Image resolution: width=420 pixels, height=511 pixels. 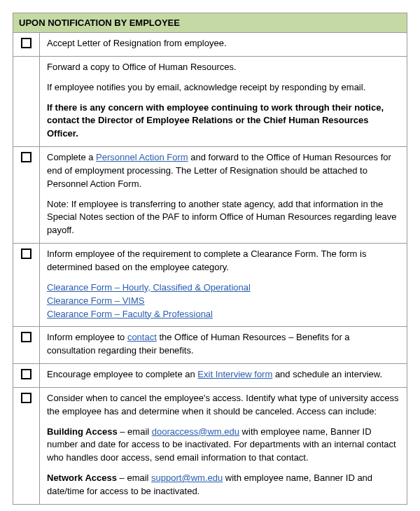 I want to click on text-cell: Accept Letter of Resignation from employ…, so click(x=223, y=45).